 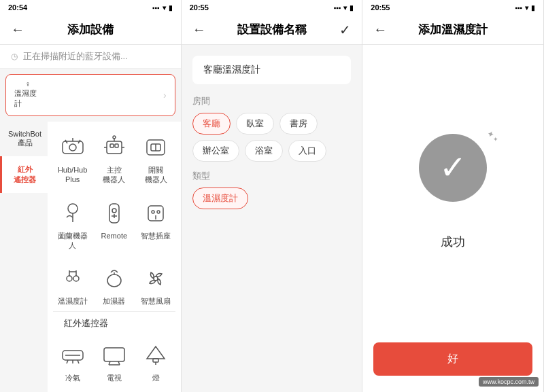 I want to click on status-bar-1: 20:54 ▪▪▪ ▾ ▮, so click(x=90, y=7).